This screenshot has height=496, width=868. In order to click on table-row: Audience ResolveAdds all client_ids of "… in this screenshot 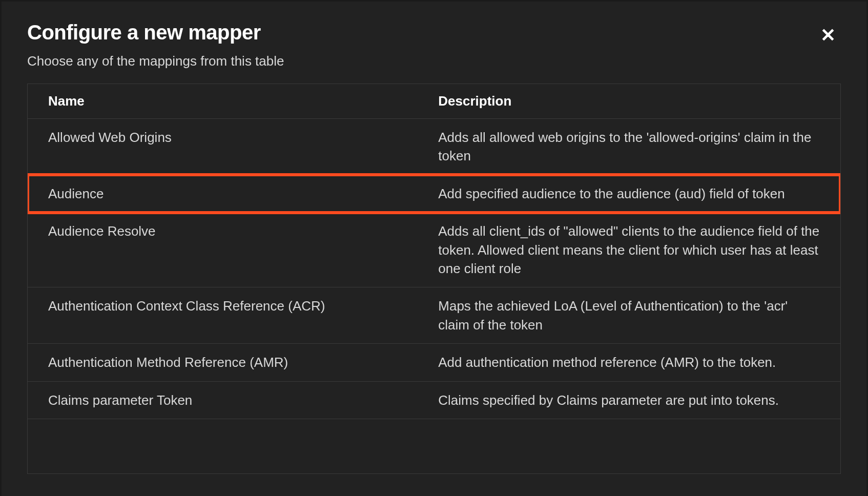, I will do `click(434, 250)`.